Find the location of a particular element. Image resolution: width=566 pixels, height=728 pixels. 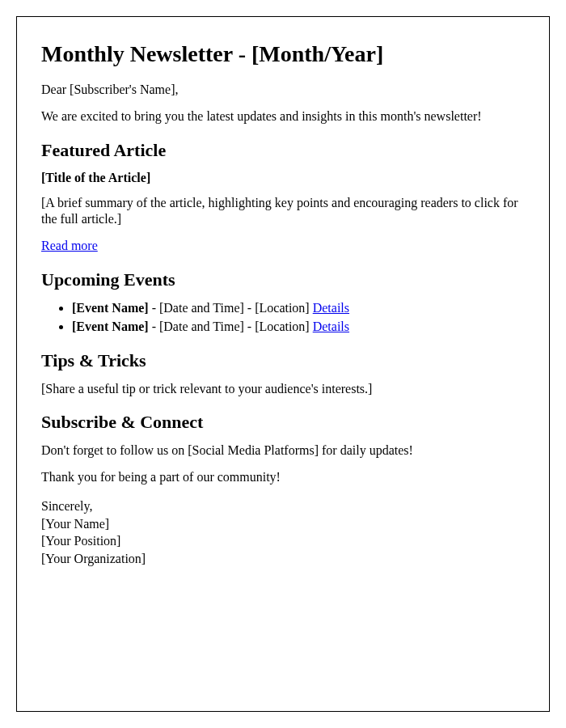

signoff-organization: [Your Organization] is located at coordinates (283, 559).